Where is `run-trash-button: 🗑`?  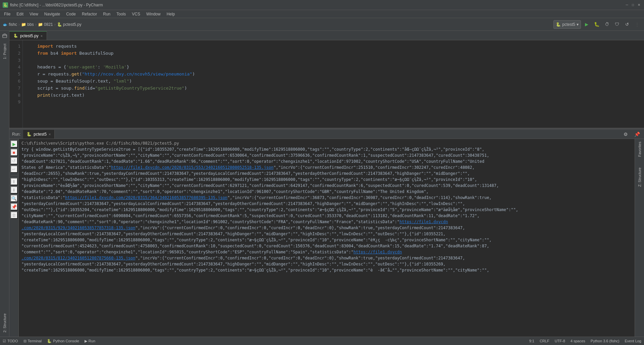 run-trash-button: 🗑 is located at coordinates (14, 215).